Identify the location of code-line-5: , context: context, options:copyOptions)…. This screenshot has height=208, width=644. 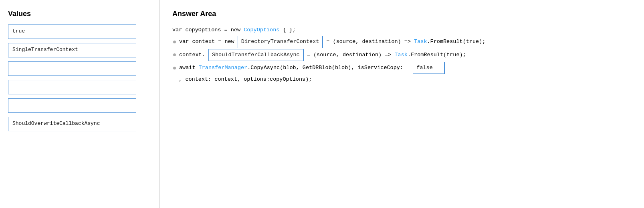
(402, 80).